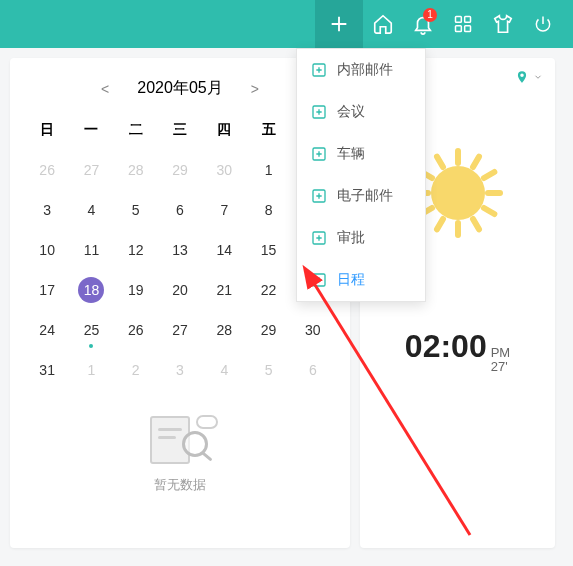 The image size is (573, 566). Describe the element at coordinates (224, 130) in the screenshot. I see `calendar-dow: 四` at that location.